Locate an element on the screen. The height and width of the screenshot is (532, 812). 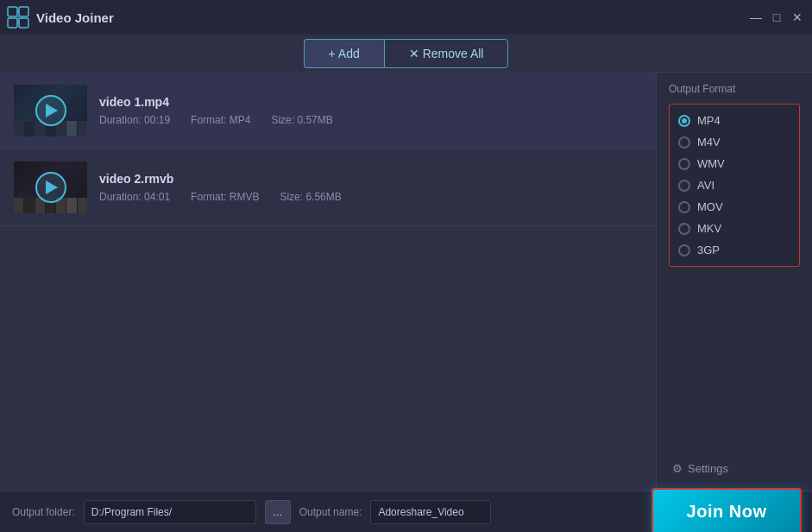
file-name-2: video 2.rmvb is located at coordinates (371, 179).